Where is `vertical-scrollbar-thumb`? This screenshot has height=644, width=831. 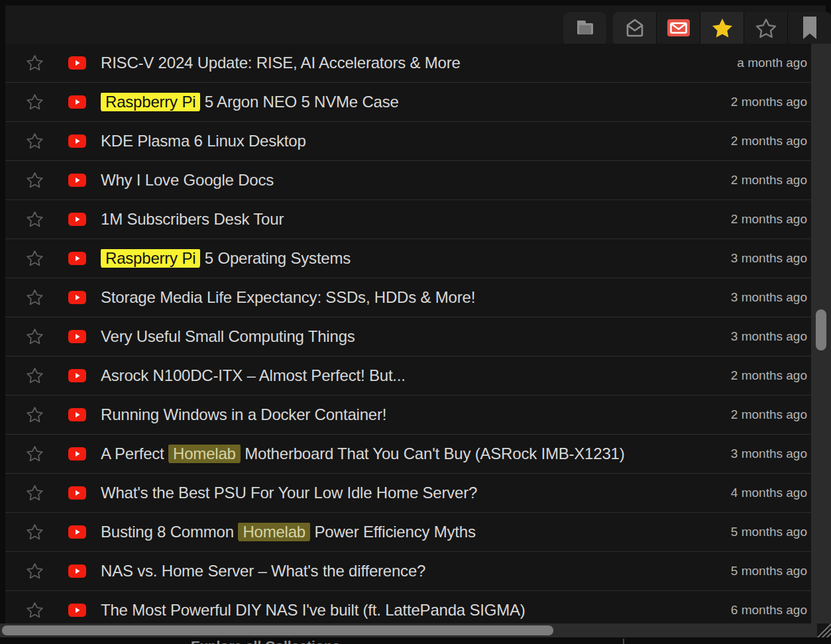 vertical-scrollbar-thumb is located at coordinates (821, 330).